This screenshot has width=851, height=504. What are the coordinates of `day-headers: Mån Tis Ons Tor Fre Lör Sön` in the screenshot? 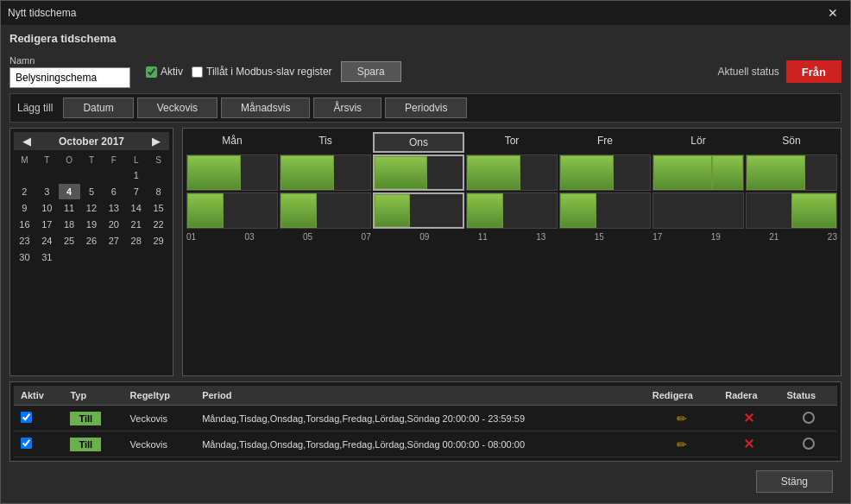 It's located at (512, 142).